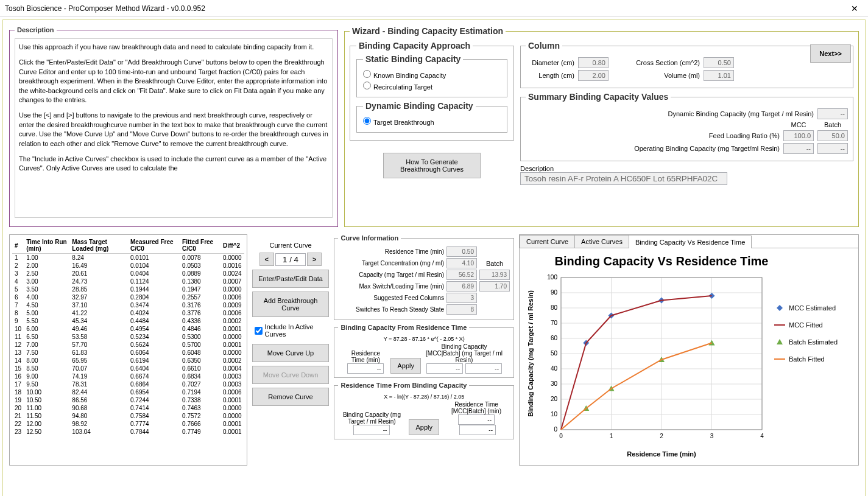  What do you see at coordinates (291, 304) in the screenshot?
I see `add-curve-button: Add Breakthrough Curve` at bounding box center [291, 304].